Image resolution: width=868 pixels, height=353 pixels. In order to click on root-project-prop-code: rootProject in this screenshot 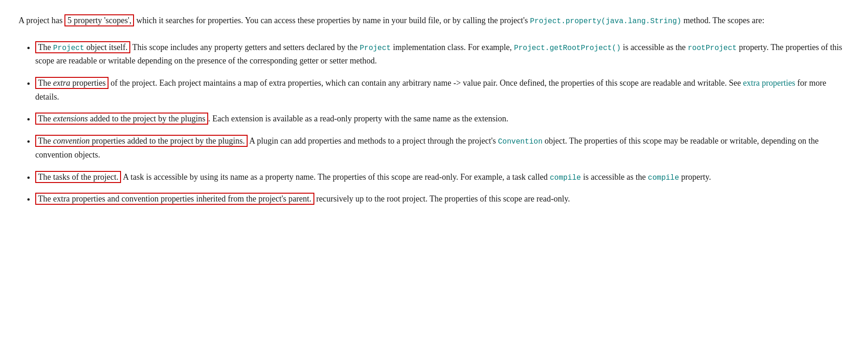, I will do `click(712, 48)`.